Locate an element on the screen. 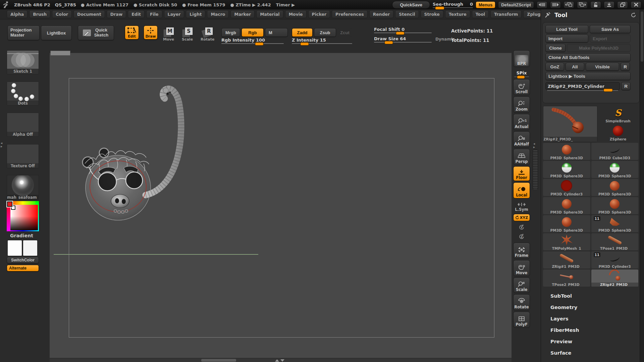 This screenshot has height=362, width=644. draw-size-slider: Draw Size 64 is located at coordinates (403, 40).